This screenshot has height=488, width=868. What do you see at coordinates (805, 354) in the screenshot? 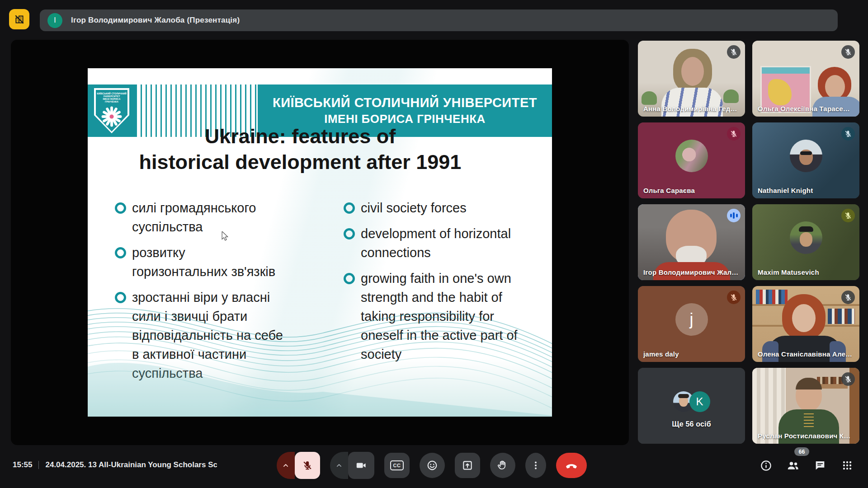
I see `participant-name: Олена Станіславівна Але…` at bounding box center [805, 354].